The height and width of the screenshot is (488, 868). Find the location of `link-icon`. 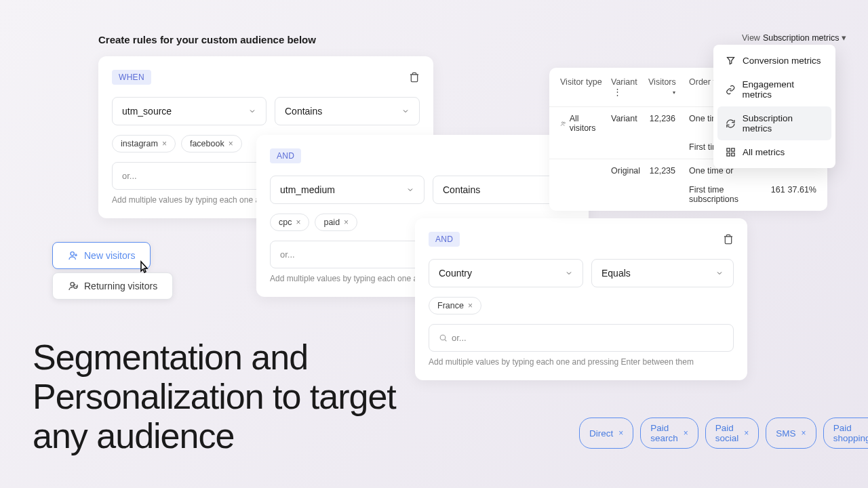

link-icon is located at coordinates (730, 89).